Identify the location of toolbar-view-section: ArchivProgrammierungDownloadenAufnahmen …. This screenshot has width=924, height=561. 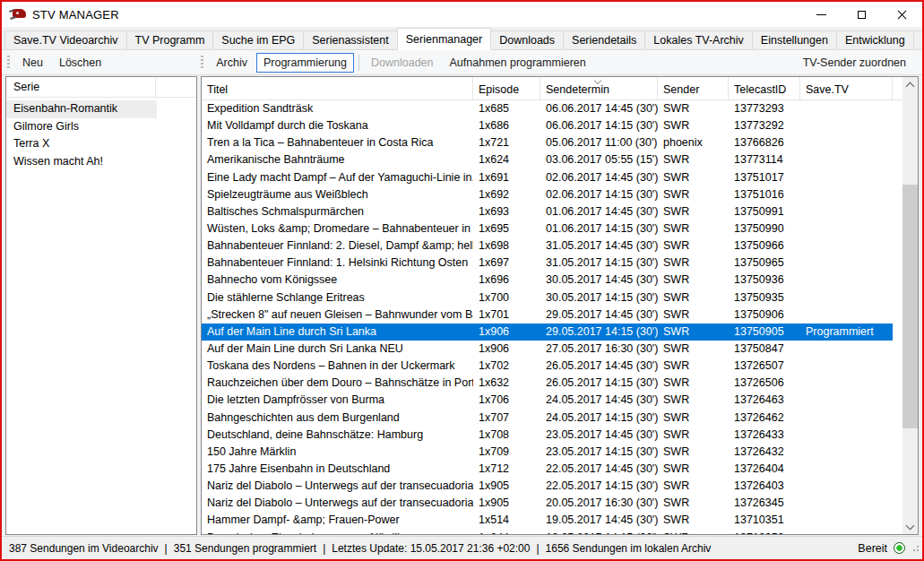
(394, 63).